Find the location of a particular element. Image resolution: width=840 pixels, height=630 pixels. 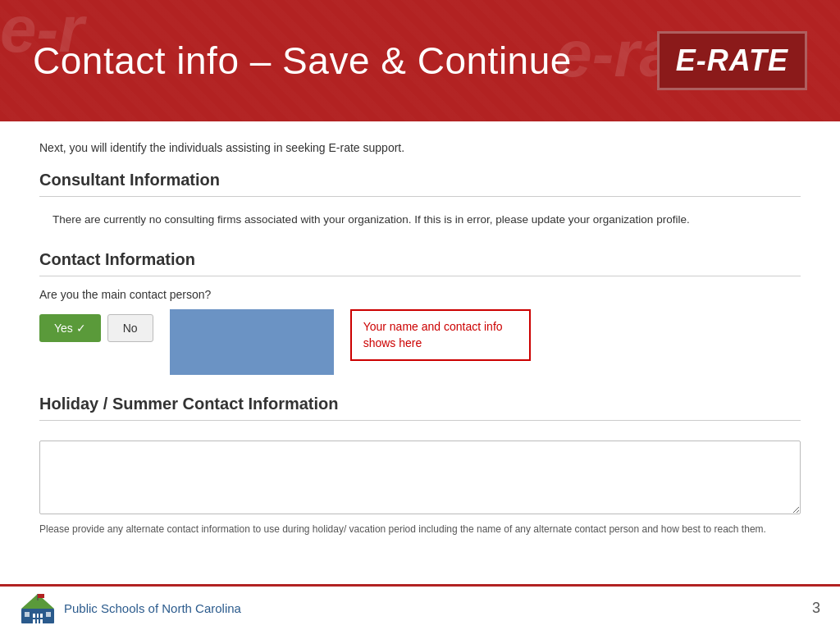

yes-no-button-group: Yes ✓ No is located at coordinates (97, 328).